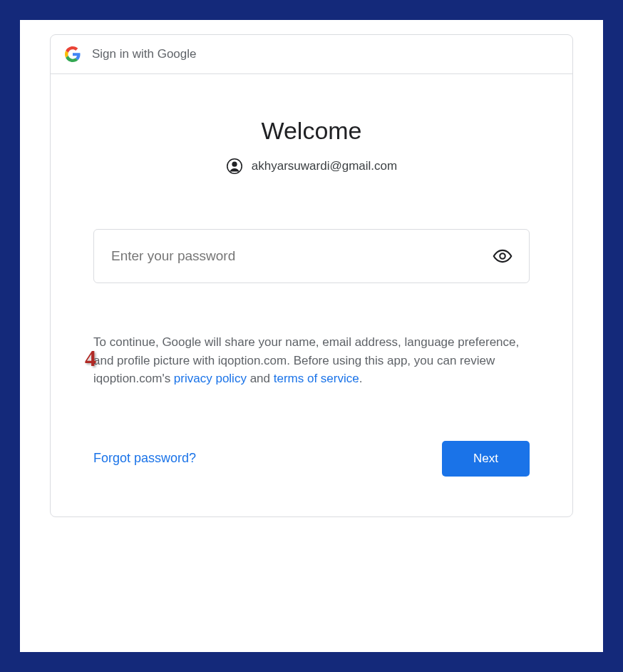 This screenshot has height=672, width=623. I want to click on privacy-policy-link: privacy policy, so click(210, 378).